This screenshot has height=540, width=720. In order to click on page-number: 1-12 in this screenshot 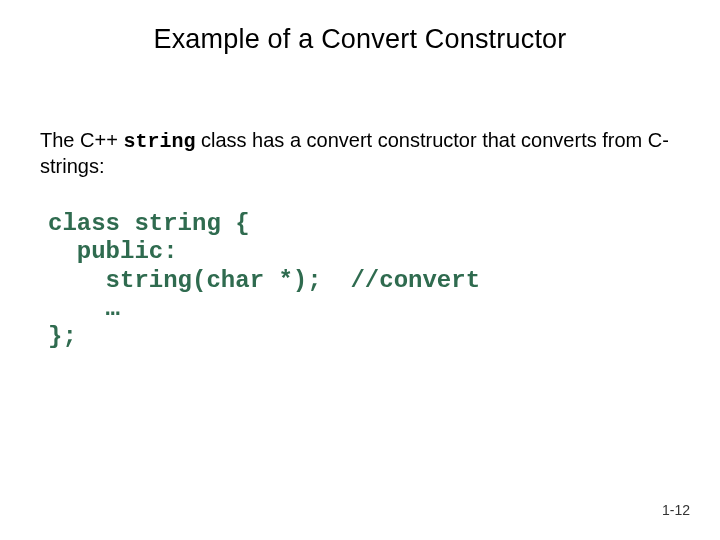, I will do `click(676, 510)`.